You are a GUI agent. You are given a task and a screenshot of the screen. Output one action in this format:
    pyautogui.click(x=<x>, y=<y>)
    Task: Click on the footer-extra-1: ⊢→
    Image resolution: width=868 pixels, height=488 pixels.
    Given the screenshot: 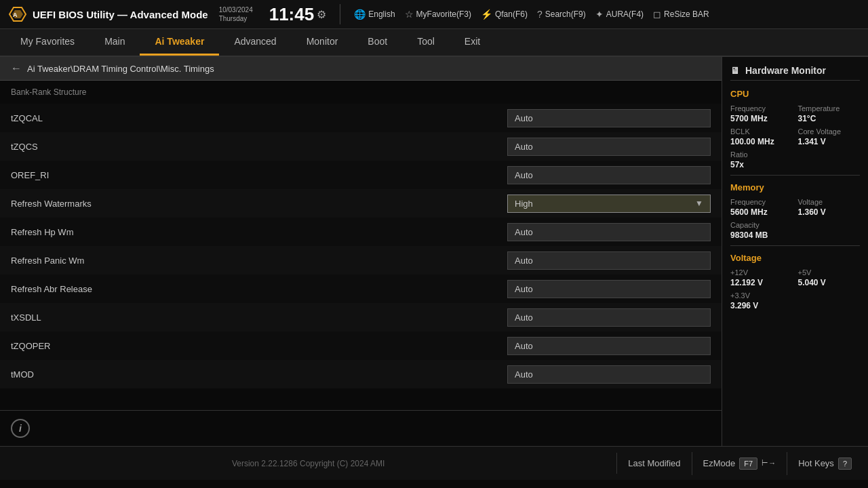 What is the action you would take?
    pyautogui.click(x=769, y=464)
    